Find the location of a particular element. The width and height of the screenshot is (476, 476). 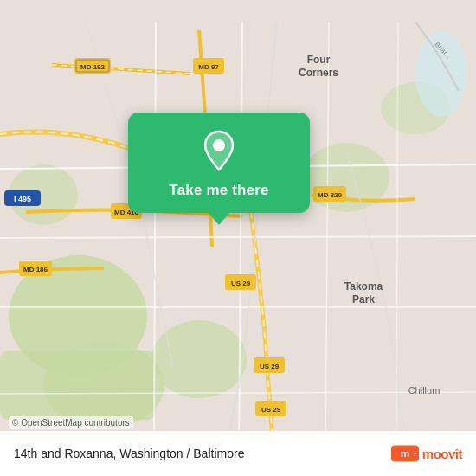

svg-text: MD 186 is located at coordinates (36, 270).